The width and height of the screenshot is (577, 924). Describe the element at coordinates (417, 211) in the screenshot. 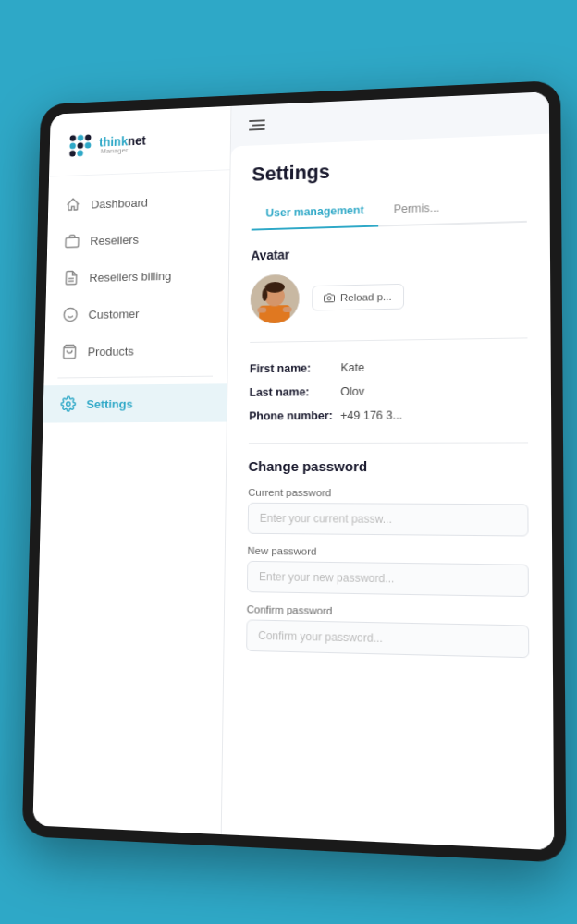

I see `tab-permissions: Permis...` at that location.